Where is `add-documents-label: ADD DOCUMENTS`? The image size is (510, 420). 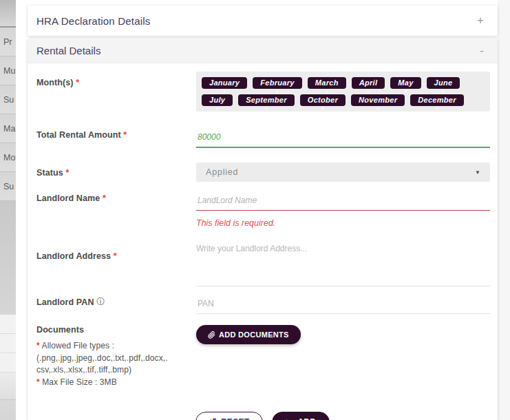
add-documents-label: ADD DOCUMENTS is located at coordinates (254, 335).